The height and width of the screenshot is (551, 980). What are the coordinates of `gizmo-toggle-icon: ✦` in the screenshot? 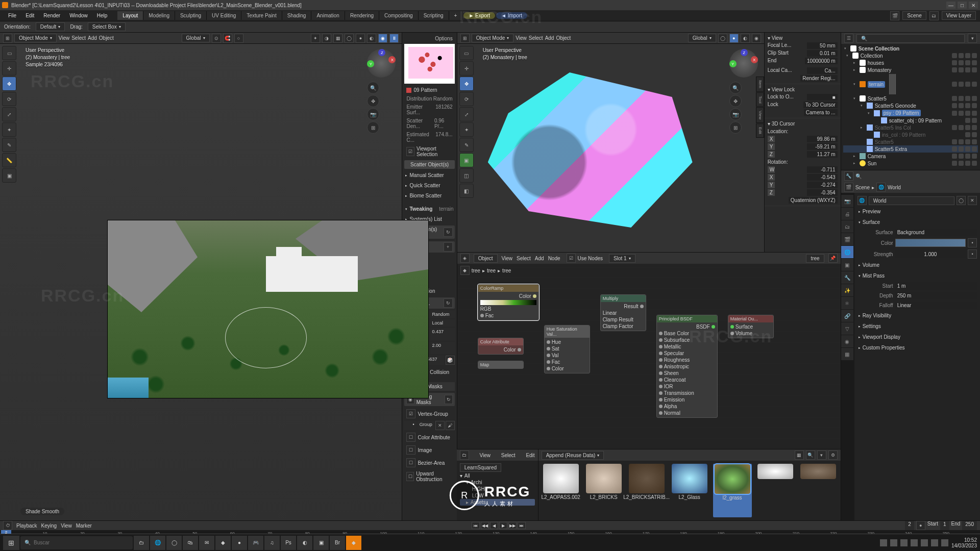 It's located at (315, 38).